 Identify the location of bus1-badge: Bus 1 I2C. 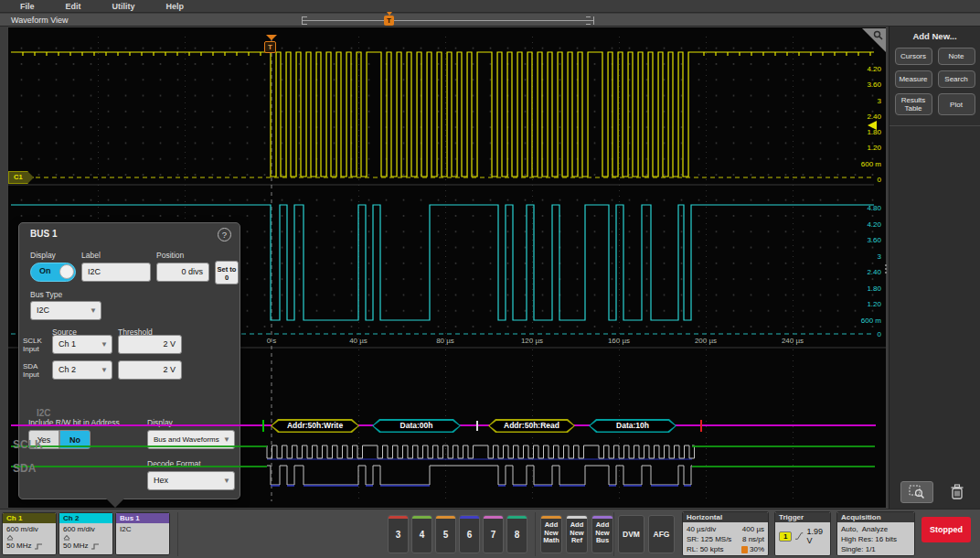
(143, 534).